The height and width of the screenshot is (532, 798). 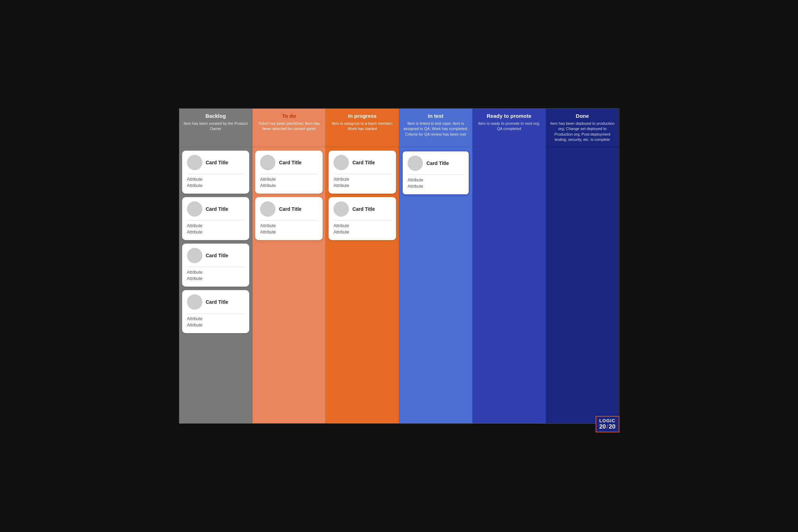 What do you see at coordinates (362, 266) in the screenshot?
I see `column-inprogress: In progressItem is assigned to a team me…` at bounding box center [362, 266].